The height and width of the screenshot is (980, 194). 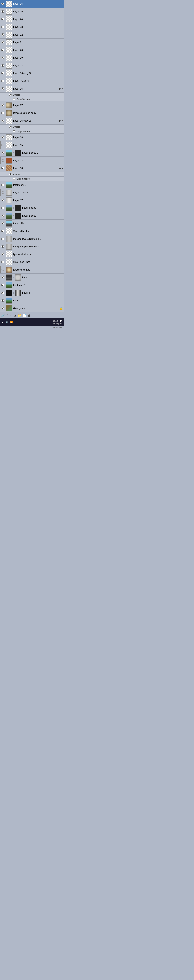 What do you see at coordinates (32, 270) in the screenshot?
I see `layer-row: large clock face` at bounding box center [32, 270].